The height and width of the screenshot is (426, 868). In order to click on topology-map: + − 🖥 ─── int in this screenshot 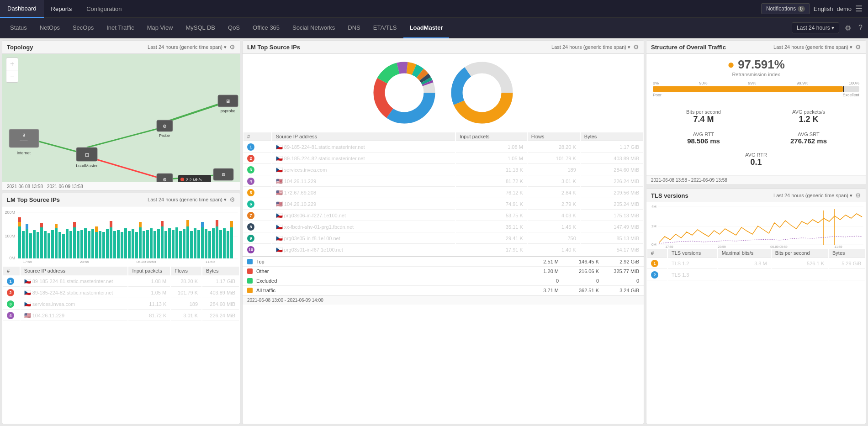, I will do `click(121, 118)`.